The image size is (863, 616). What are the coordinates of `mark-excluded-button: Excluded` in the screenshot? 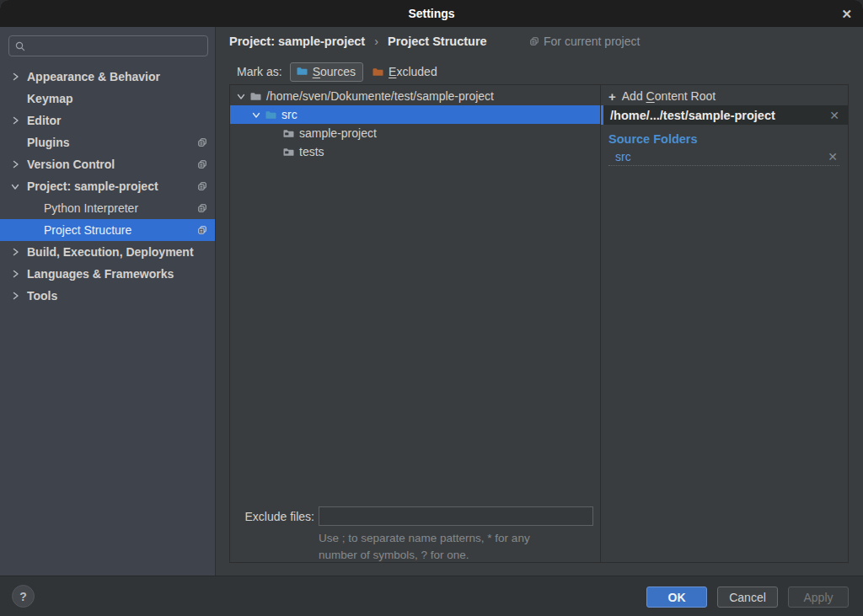 It's located at (405, 72).